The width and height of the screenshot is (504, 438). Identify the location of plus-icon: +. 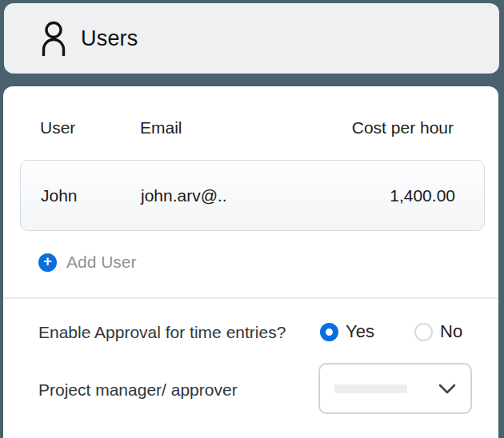
(48, 262).